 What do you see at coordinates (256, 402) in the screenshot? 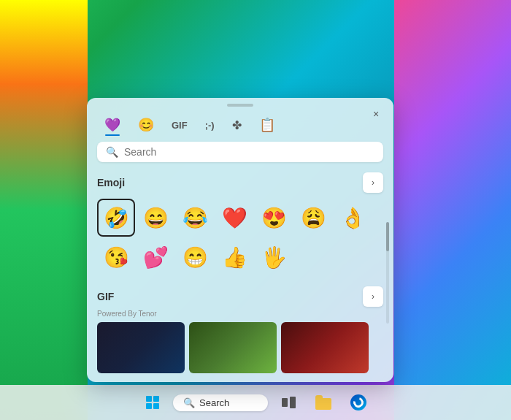
I see `taskbar: 🔍 Search` at bounding box center [256, 402].